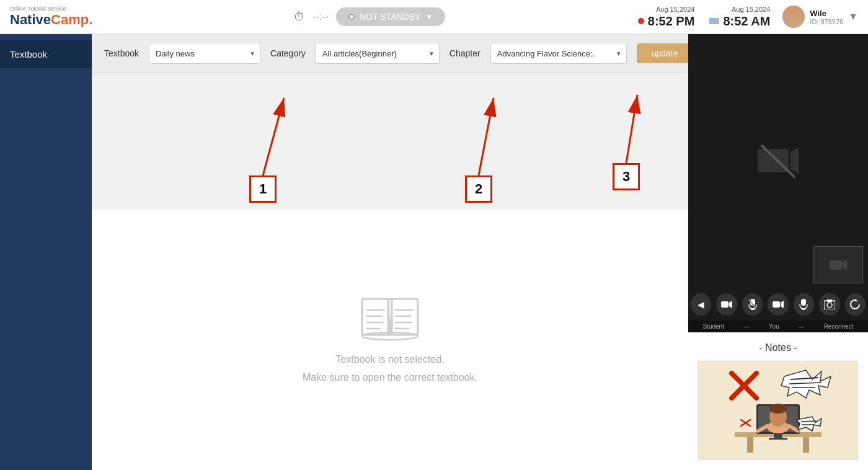 The height and width of the screenshot is (470, 868). Describe the element at coordinates (838, 265) in the screenshot. I see `video-thumbnail` at that location.